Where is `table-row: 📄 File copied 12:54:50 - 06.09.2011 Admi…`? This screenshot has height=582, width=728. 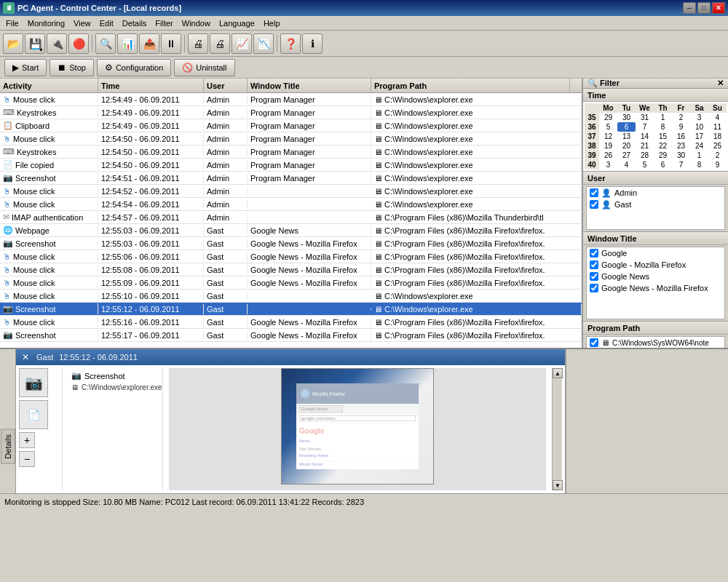 table-row: 📄 File copied 12:54:50 - 06.09.2011 Admi… is located at coordinates (291, 165).